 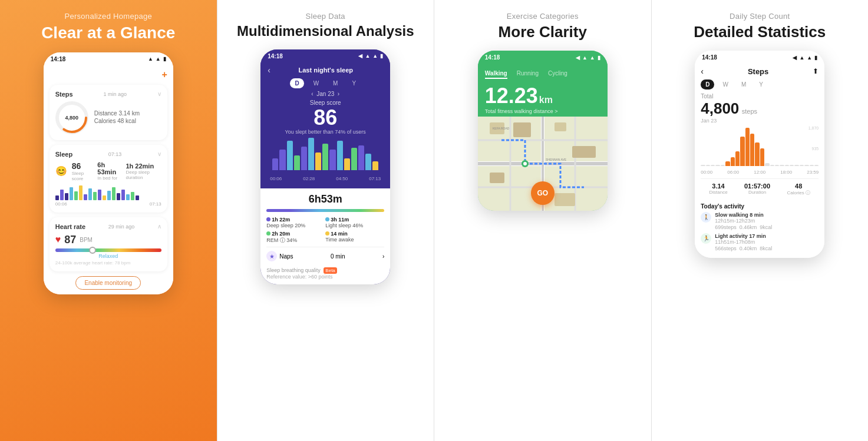 I want to click on battery-icon: ▮, so click(x=165, y=59).